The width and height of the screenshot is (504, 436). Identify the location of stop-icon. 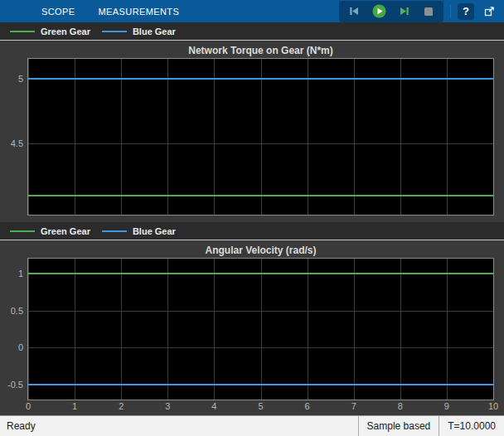
(429, 12).